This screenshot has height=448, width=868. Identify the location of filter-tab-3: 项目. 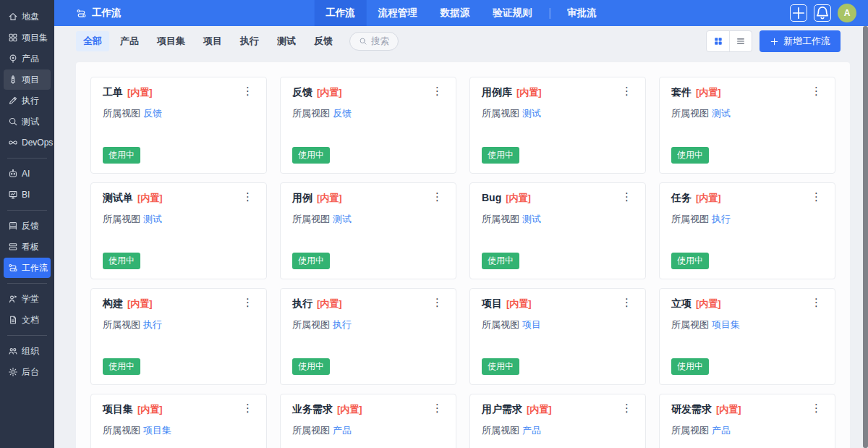
(213, 41).